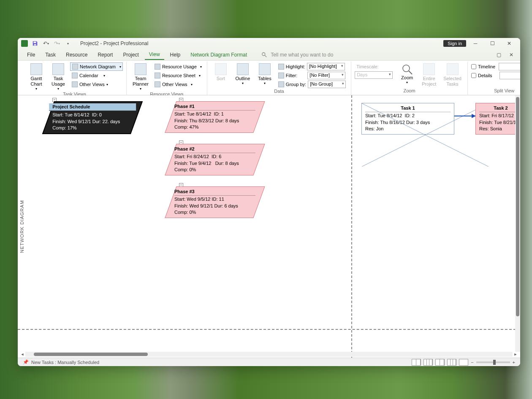  Describe the element at coordinates (509, 43) in the screenshot. I see `close-button: ✕` at that location.